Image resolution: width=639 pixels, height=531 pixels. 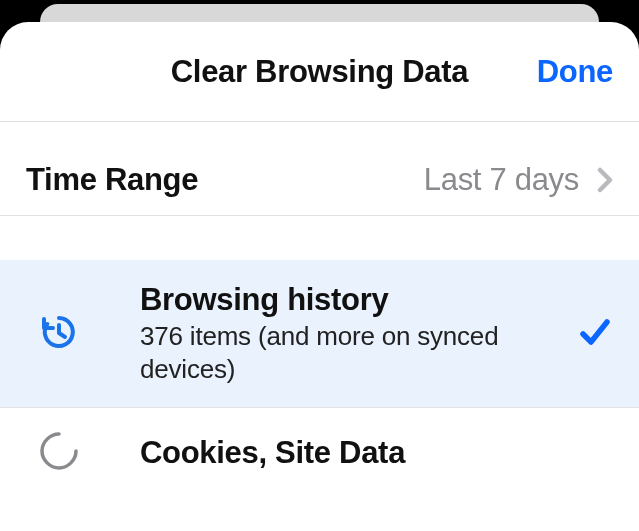 I want to click on row-subtitle: 376 items (and more on synced devices), so click(x=340, y=352).